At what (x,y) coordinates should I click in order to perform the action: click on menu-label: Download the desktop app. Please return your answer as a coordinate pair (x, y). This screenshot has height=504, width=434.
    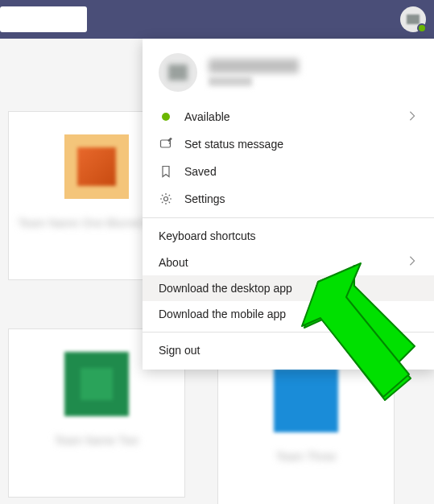
    Looking at the image, I should click on (288, 288).